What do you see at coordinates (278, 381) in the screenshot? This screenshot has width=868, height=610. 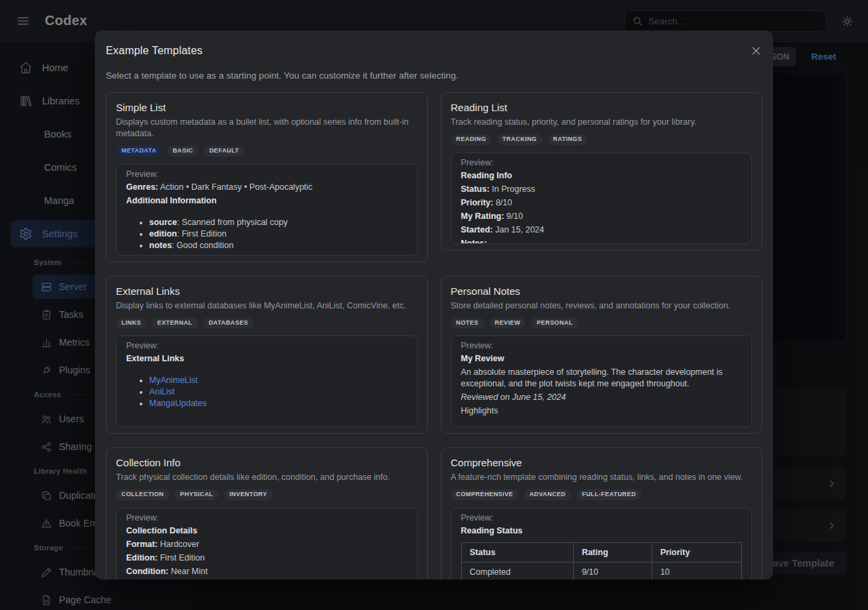 I see `preview-link-item: MyAnimeList` at bounding box center [278, 381].